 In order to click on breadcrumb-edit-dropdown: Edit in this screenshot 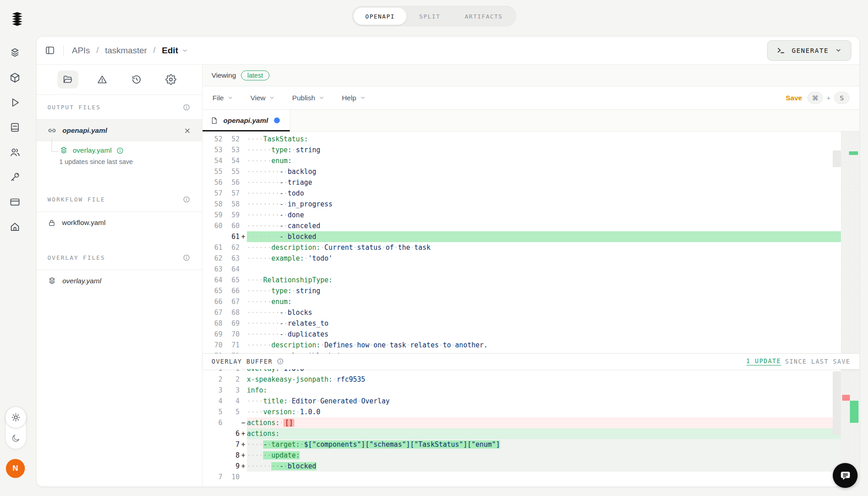, I will do `click(175, 51)`.